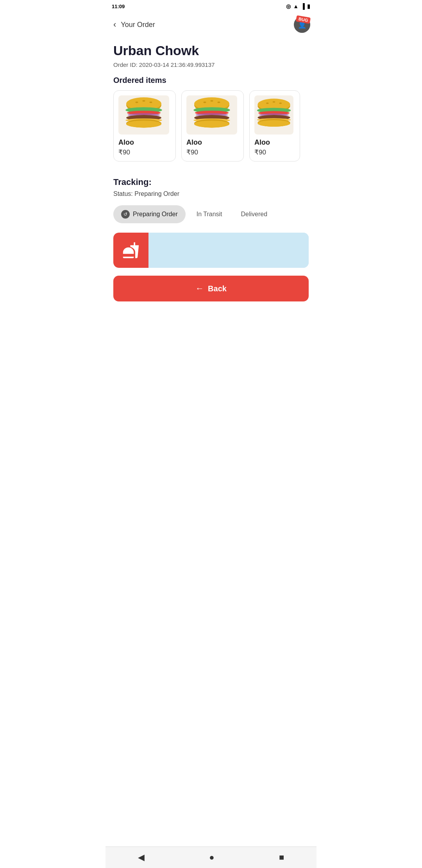 The height and width of the screenshot is (868, 422). I want to click on step-label: Delivered, so click(254, 214).